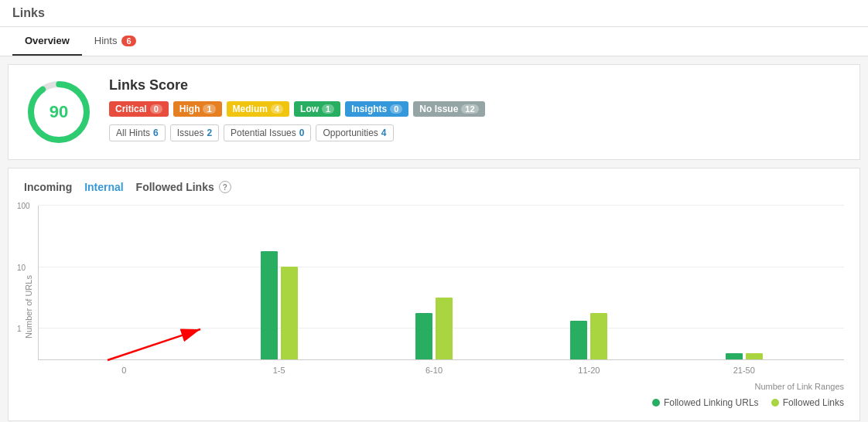 This screenshot has height=422, width=868. What do you see at coordinates (396, 109) in the screenshot?
I see `badge-insights-count: 0` at bounding box center [396, 109].